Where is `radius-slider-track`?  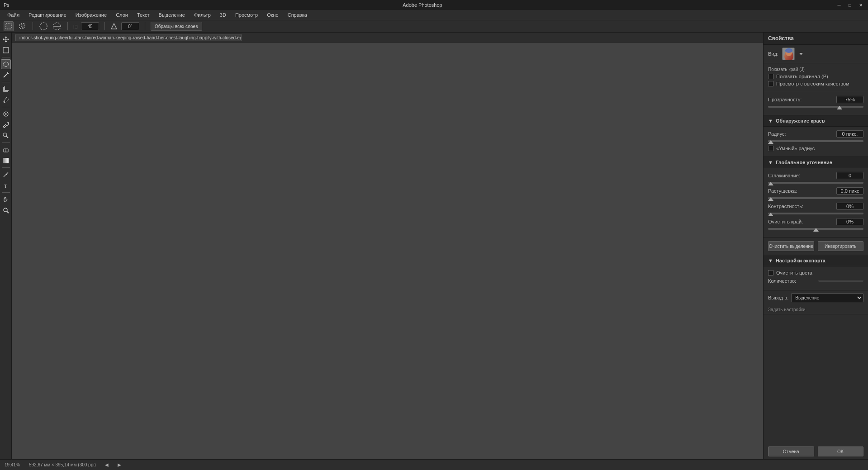 radius-slider-track is located at coordinates (816, 141).